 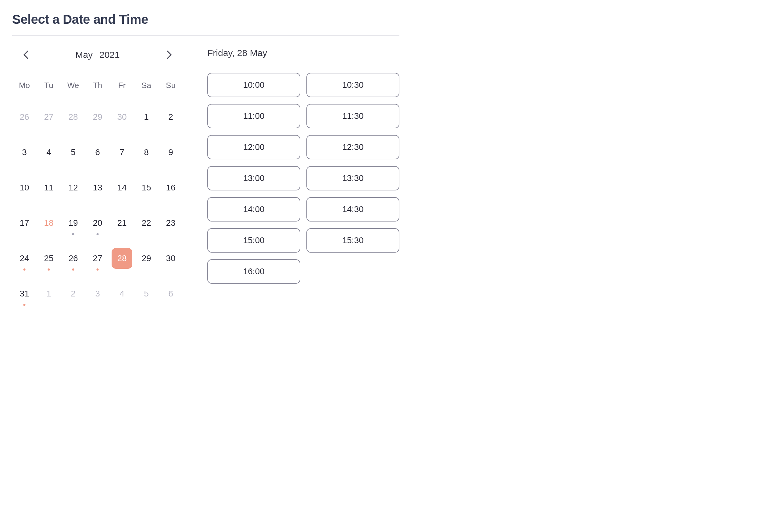 What do you see at coordinates (25, 223) in the screenshot?
I see `calendar-day: 17` at bounding box center [25, 223].